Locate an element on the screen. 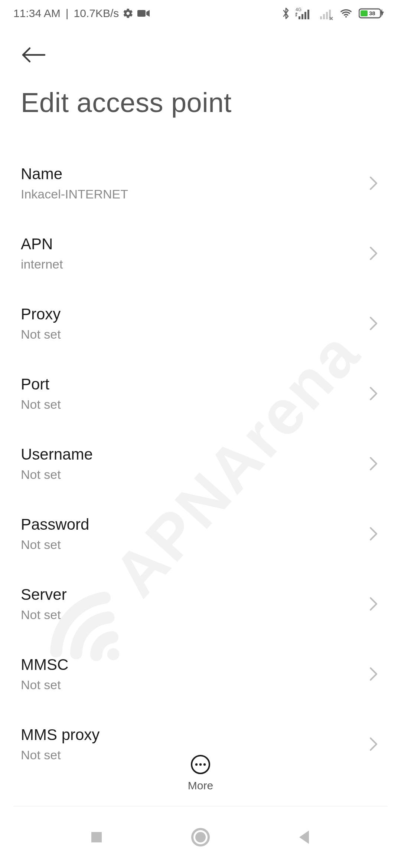 This screenshot has width=401, height=868. navigation-bar is located at coordinates (200, 837).